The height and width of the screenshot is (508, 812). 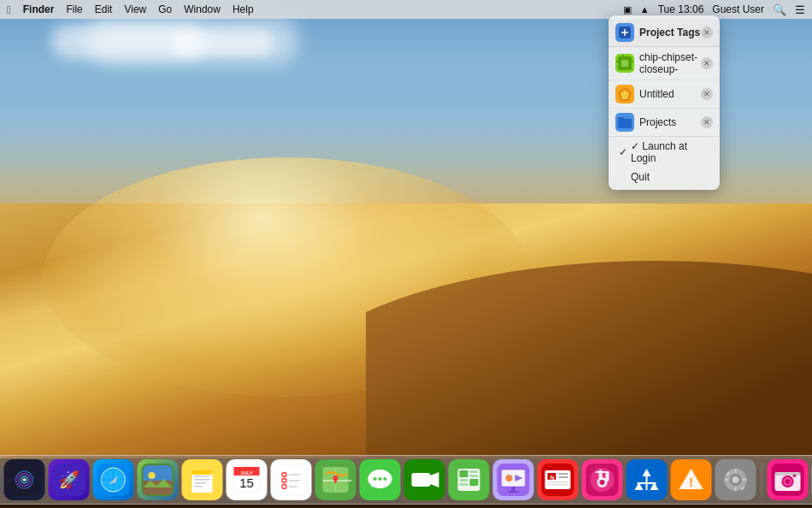 I want to click on dock-icon-maps, so click(x=336, y=480).